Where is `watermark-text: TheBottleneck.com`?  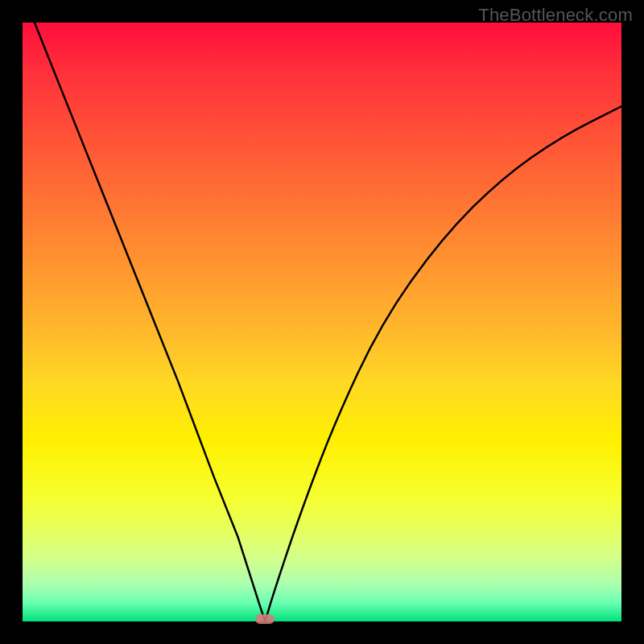
watermark-text: TheBottleneck.com is located at coordinates (555, 15).